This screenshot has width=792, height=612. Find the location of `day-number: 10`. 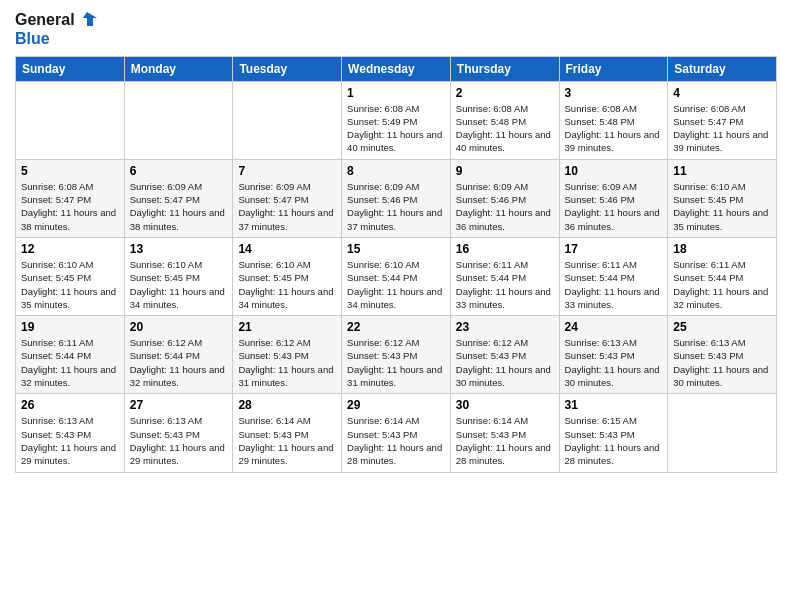

day-number: 10 is located at coordinates (614, 171).